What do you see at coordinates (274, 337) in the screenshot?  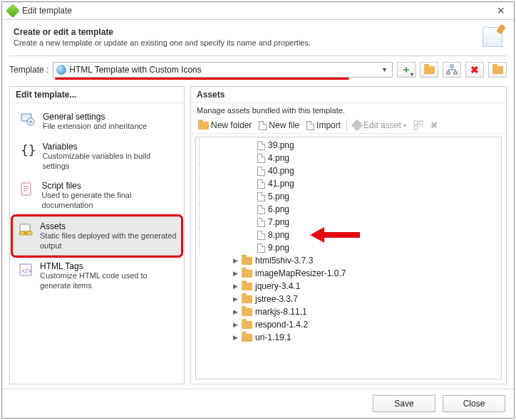 I see `tree-folder-name: uri-1.19.1` at bounding box center [274, 337].